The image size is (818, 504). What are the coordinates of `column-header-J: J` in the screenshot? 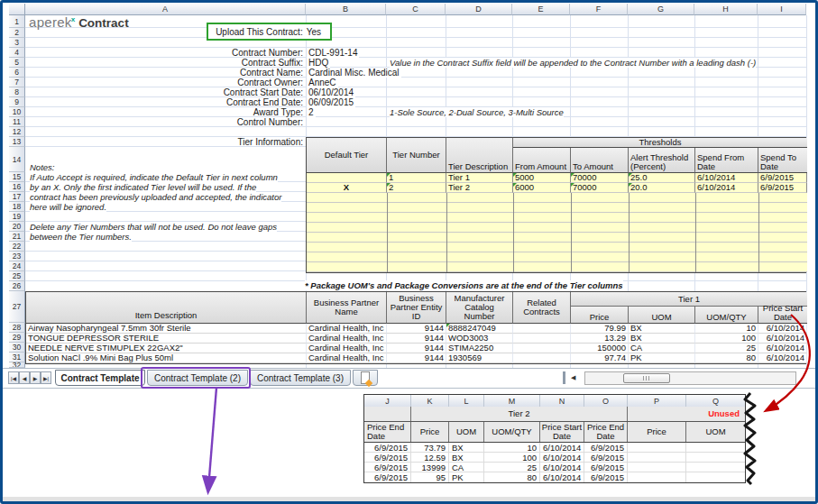 It's located at (388, 400).